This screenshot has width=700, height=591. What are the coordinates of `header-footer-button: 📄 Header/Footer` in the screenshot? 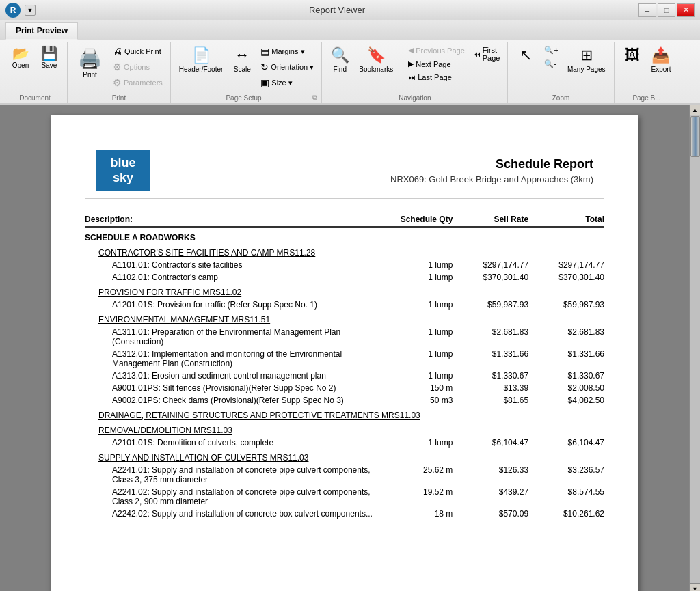 It's located at (201, 60).